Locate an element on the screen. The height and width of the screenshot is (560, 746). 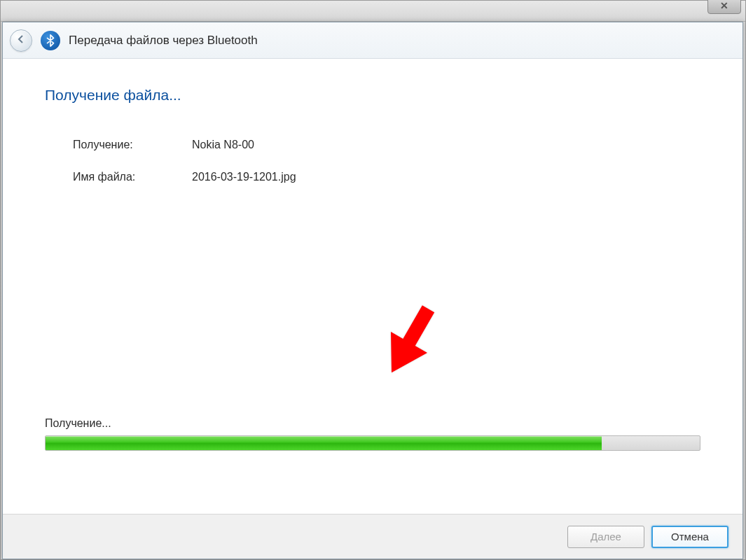
source-value: Nokia N8-00 is located at coordinates (446, 145).